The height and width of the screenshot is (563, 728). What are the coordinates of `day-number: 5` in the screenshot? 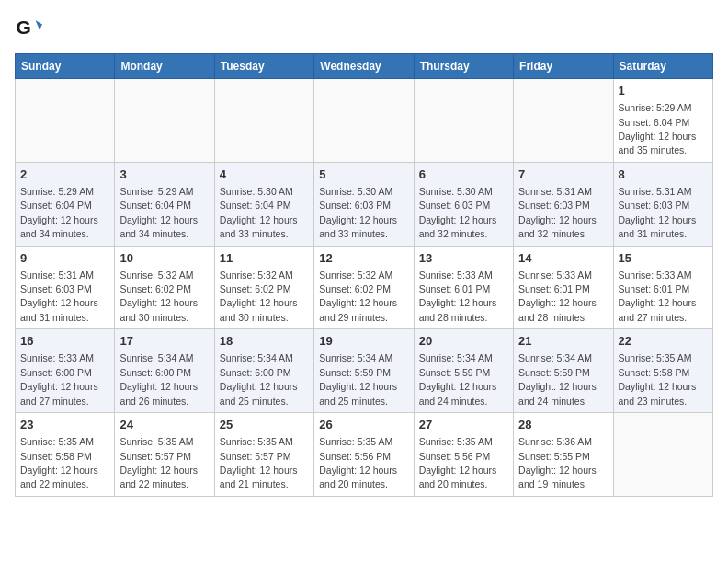 It's located at (364, 175).